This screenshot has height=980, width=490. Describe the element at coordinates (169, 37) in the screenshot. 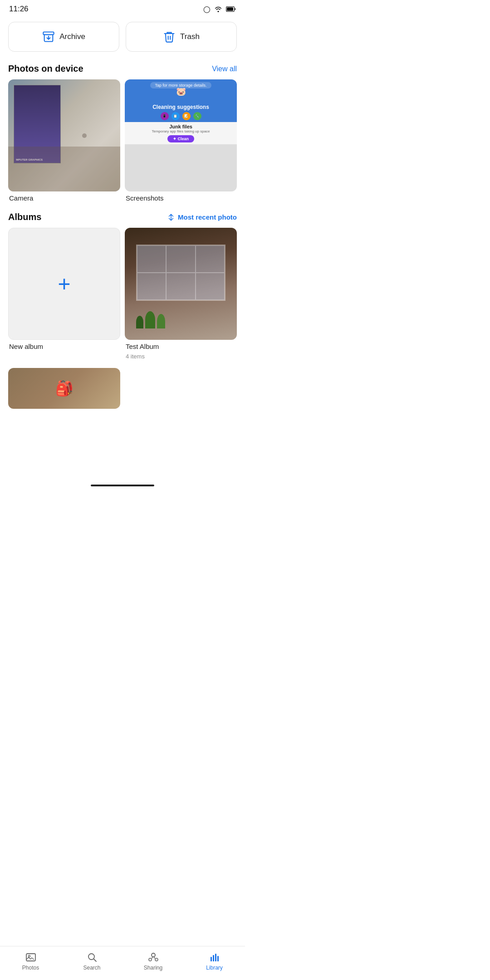

I see `trash-icon` at that location.